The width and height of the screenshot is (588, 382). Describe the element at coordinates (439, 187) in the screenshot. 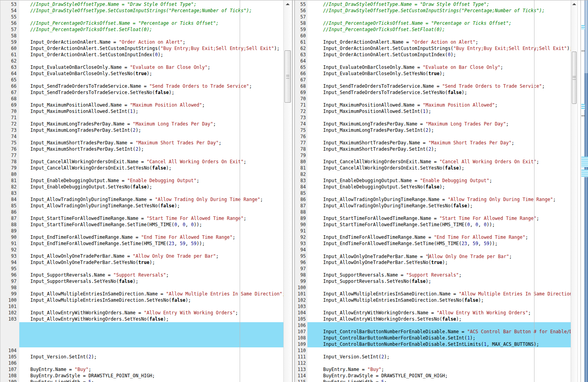

I see `code-line: Input_EnableDebuggingOutput.SetYesNo(fal…` at that location.